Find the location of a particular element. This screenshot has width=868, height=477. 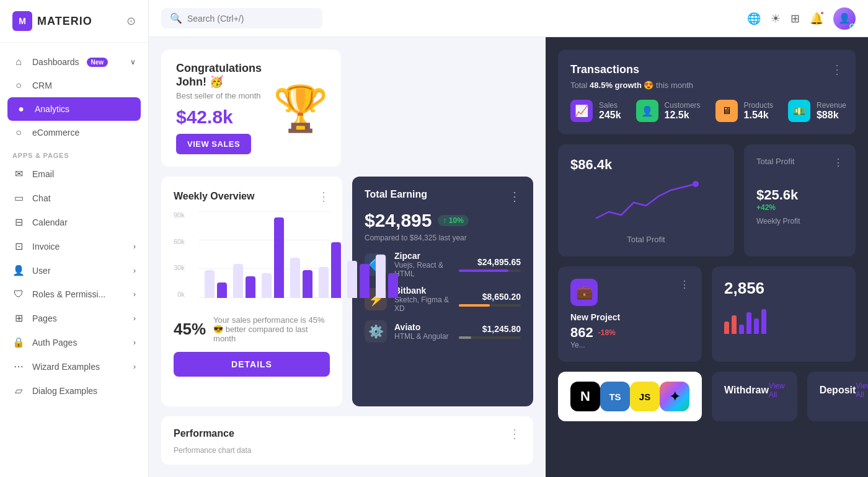

withdraw-view-all: View All is located at coordinates (777, 390).